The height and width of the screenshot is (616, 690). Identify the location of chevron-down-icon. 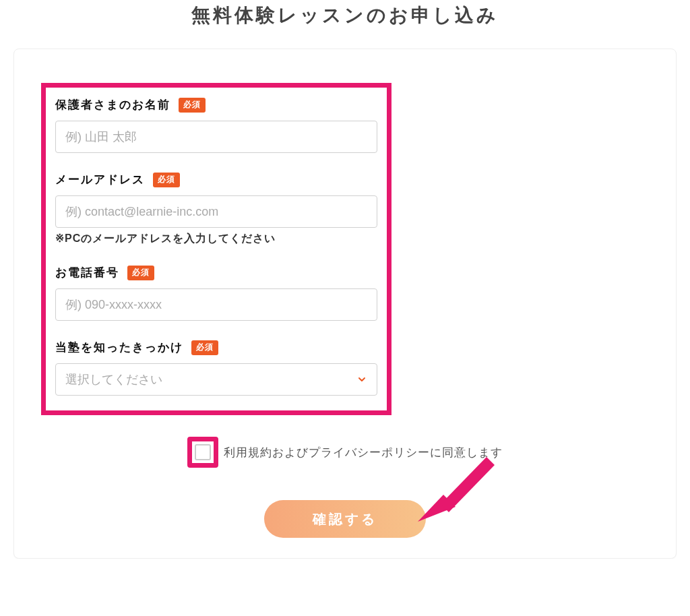
(362, 379).